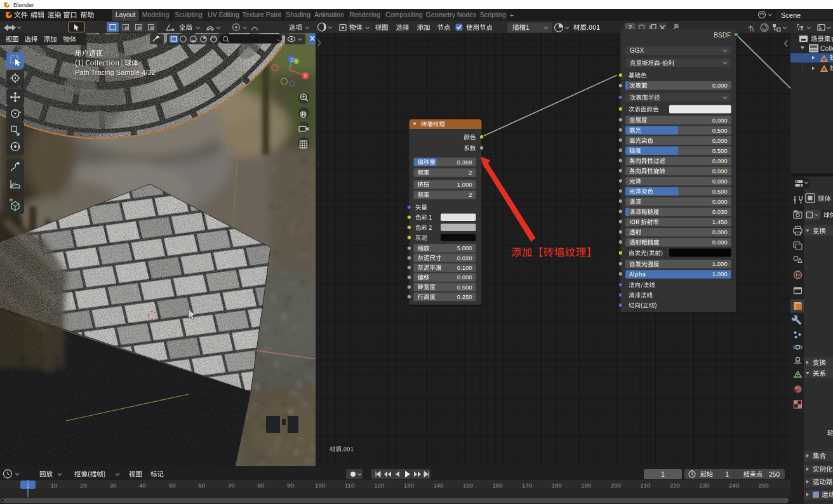  I want to click on svg-text: BSDF, so click(723, 36).